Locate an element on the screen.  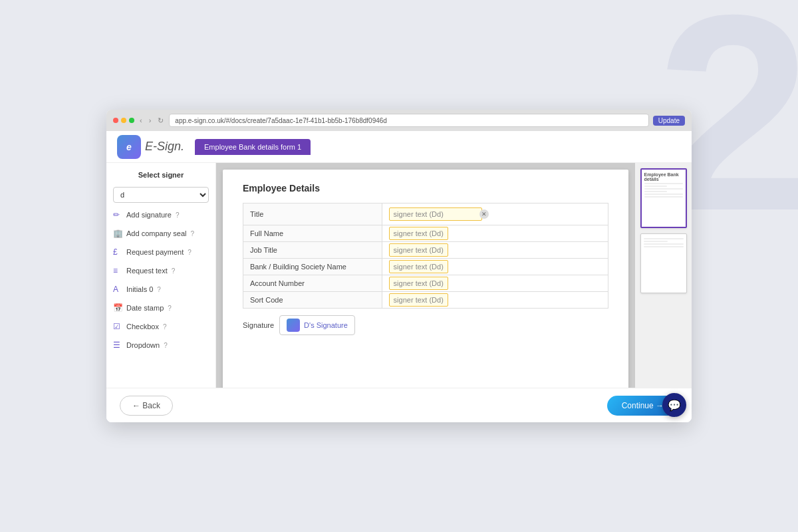
signature-row: Signature D's Signature is located at coordinates (426, 325).